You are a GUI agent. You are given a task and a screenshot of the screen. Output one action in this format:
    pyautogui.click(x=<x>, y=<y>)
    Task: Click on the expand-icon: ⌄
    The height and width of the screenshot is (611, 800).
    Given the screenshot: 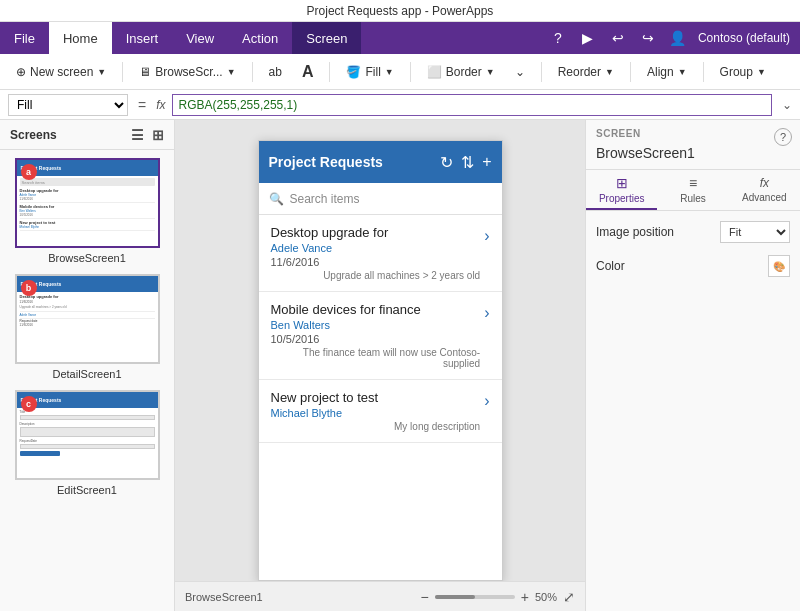 What is the action you would take?
    pyautogui.click(x=520, y=72)
    